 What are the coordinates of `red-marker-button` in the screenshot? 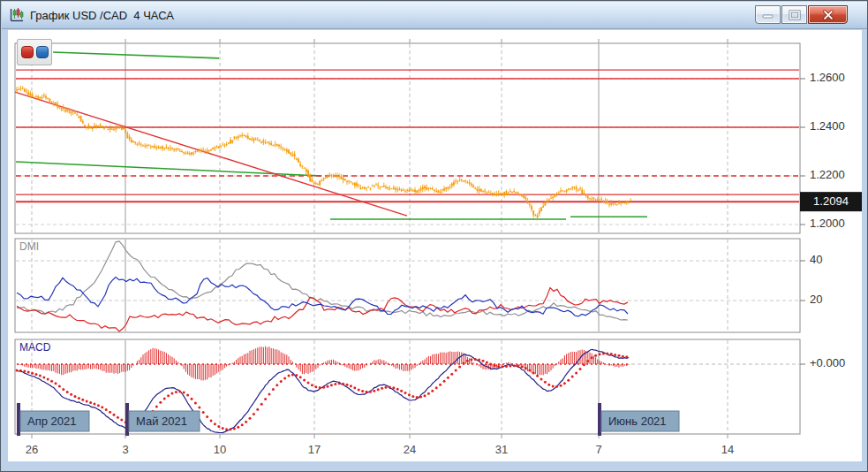 It's located at (27, 52).